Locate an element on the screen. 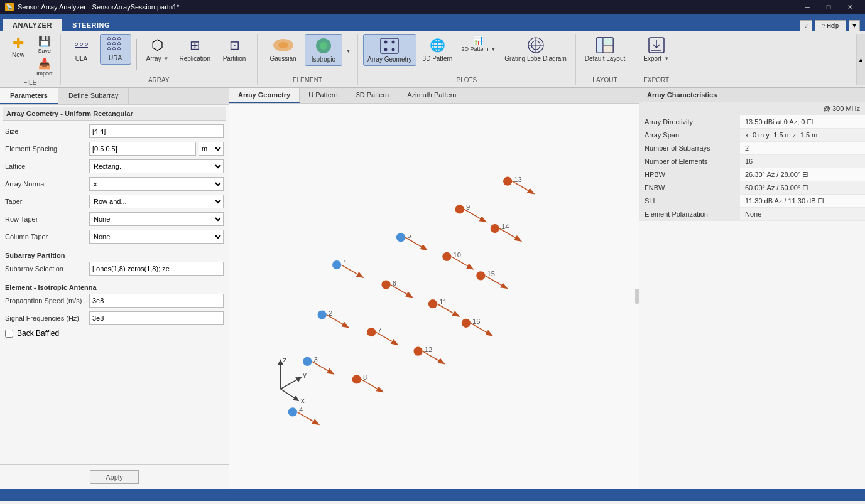  save-button: 💾 Save is located at coordinates (45, 45).